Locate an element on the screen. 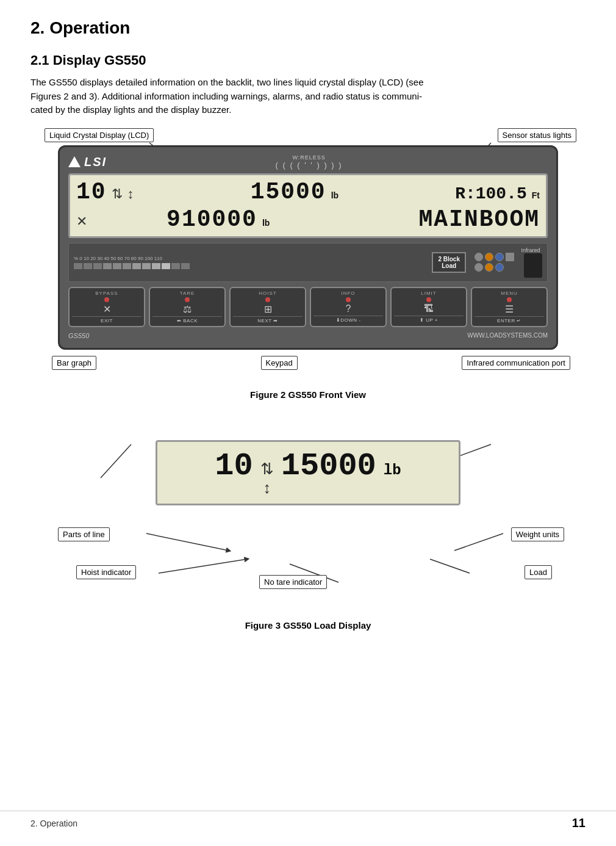 The width and height of the screenshot is (616, 846). lcd-icon1: ⇅ is located at coordinates (117, 194).